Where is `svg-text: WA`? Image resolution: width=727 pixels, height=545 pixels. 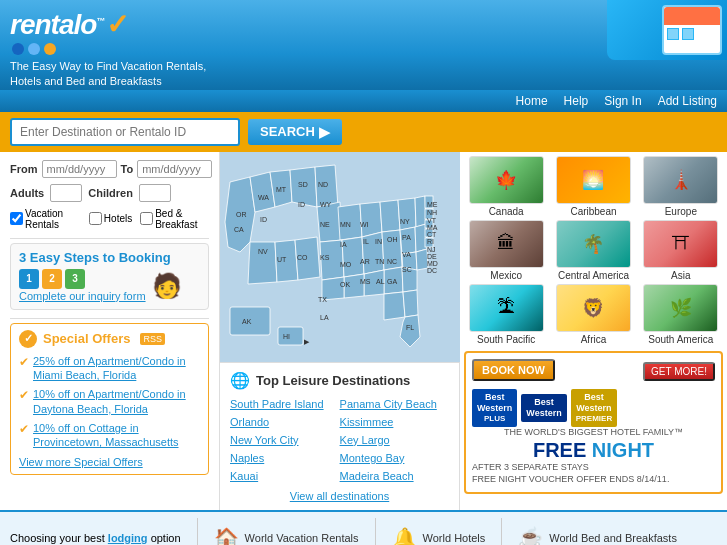 svg-text: WA is located at coordinates (264, 198).